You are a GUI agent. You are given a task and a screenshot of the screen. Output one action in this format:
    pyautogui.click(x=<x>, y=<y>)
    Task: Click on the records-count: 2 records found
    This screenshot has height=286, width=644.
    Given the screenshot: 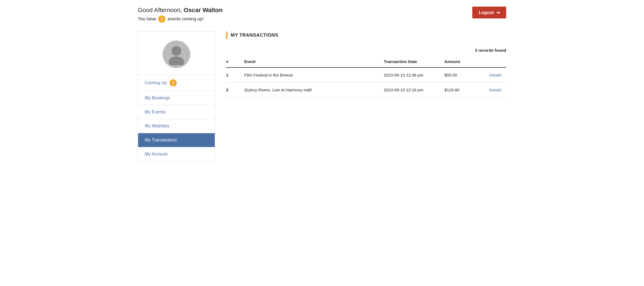 What is the action you would take?
    pyautogui.click(x=366, y=50)
    